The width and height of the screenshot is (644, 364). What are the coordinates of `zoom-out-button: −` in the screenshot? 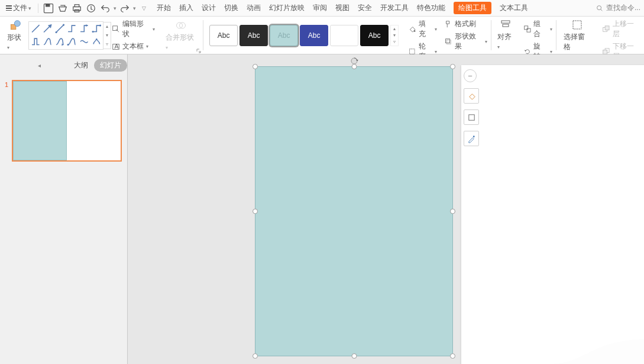 It's located at (470, 76).